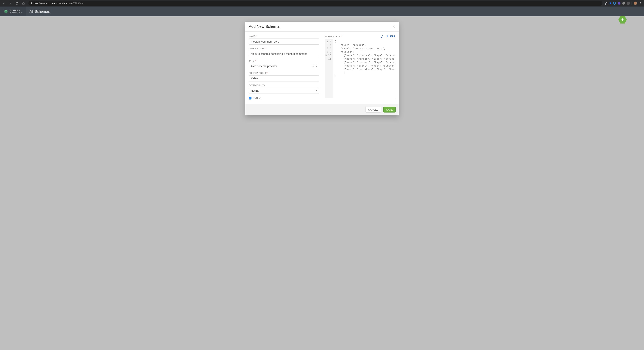  What do you see at coordinates (360, 68) in the screenshot?
I see `schema-text-editor: 1 2 3 4 5 6 7 8 9 10 11 { "type": "recor…` at bounding box center [360, 68].